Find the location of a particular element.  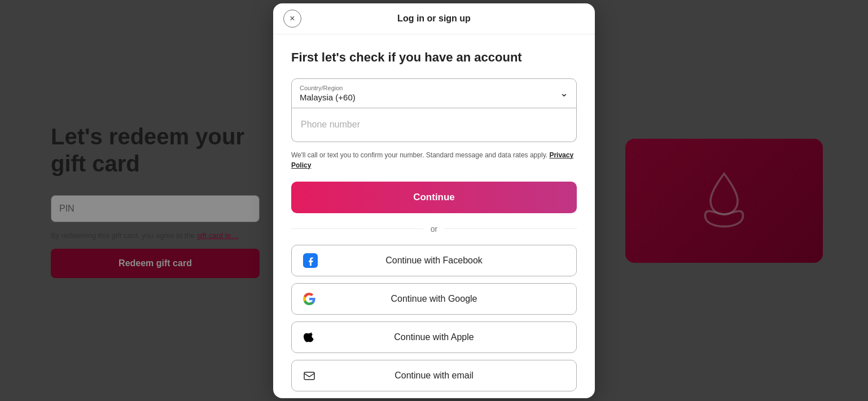

apple-icon is located at coordinates (309, 337).